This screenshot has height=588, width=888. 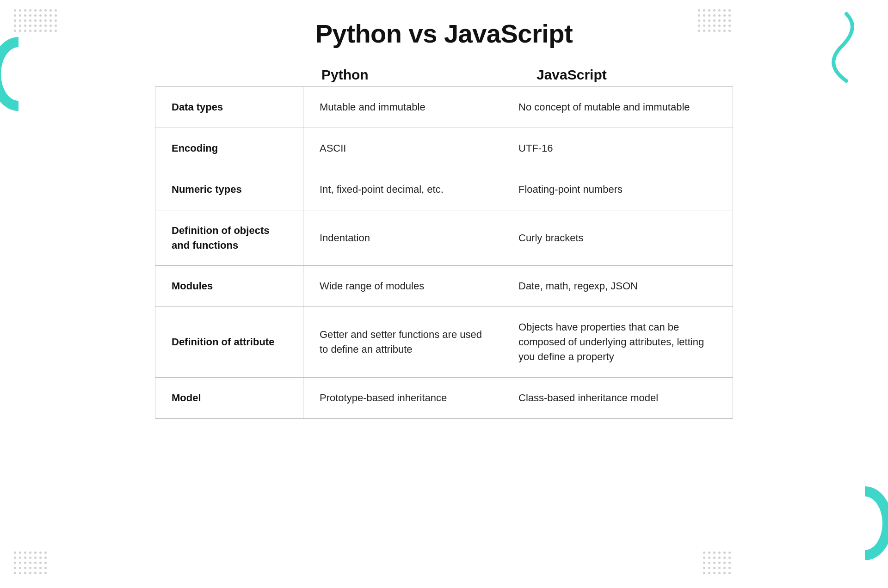 What do you see at coordinates (229, 107) in the screenshot?
I see `row-label: Data types` at bounding box center [229, 107].